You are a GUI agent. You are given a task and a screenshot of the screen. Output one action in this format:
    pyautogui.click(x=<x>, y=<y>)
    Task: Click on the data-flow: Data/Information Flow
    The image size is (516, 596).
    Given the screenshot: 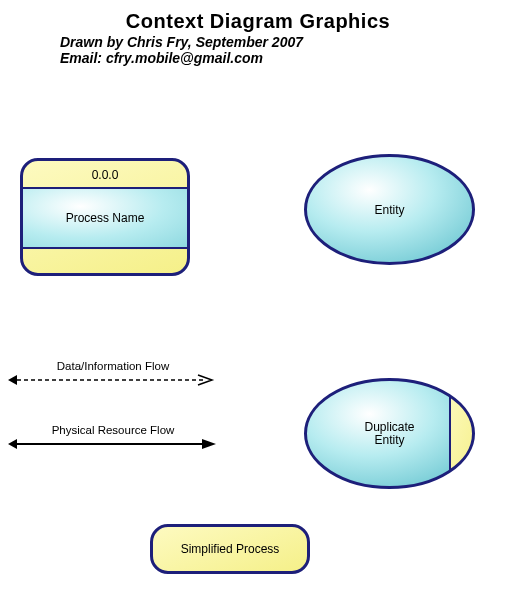 What is the action you would take?
    pyautogui.click(x=113, y=374)
    